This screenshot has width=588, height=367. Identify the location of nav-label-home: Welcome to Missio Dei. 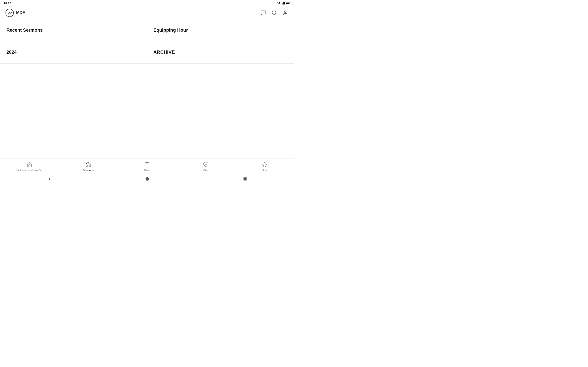
(29, 170).